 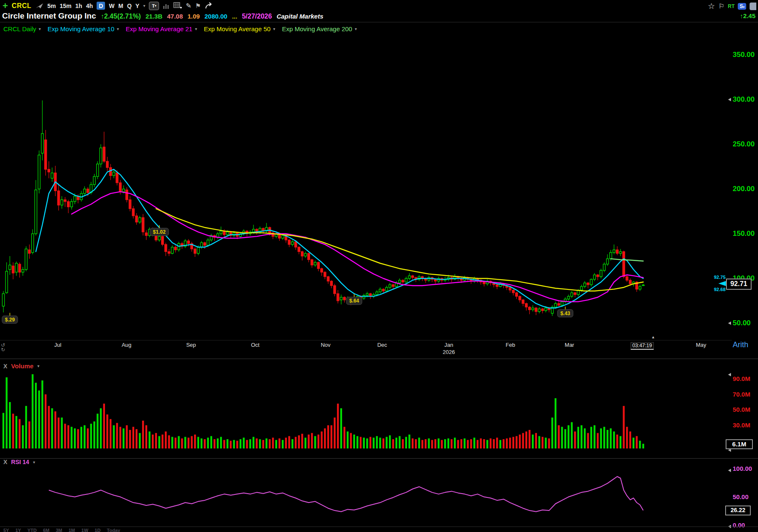 I want to click on volume-title: Volume, so click(x=22, y=366).